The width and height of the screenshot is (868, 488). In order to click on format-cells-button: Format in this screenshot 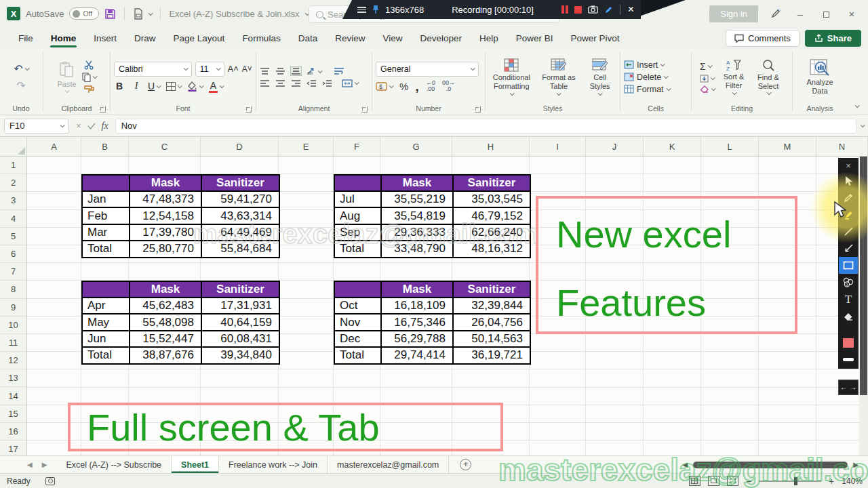, I will do `click(647, 89)`.